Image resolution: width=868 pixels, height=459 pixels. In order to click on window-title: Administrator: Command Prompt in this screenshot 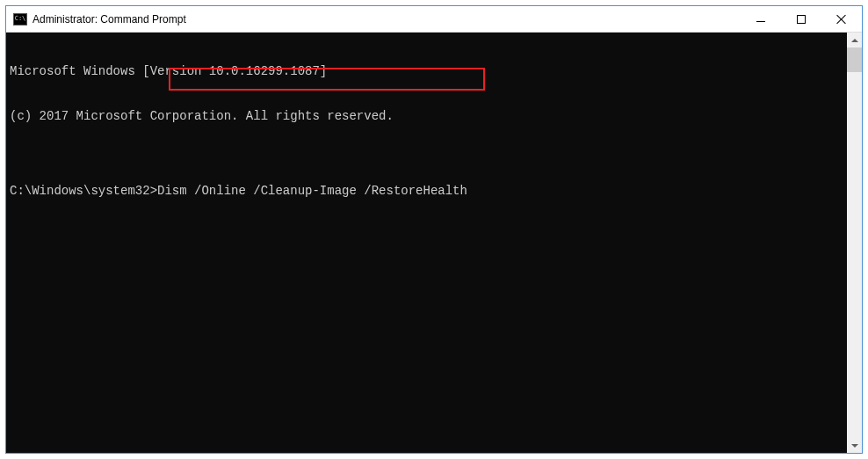, I will do `click(387, 19)`.